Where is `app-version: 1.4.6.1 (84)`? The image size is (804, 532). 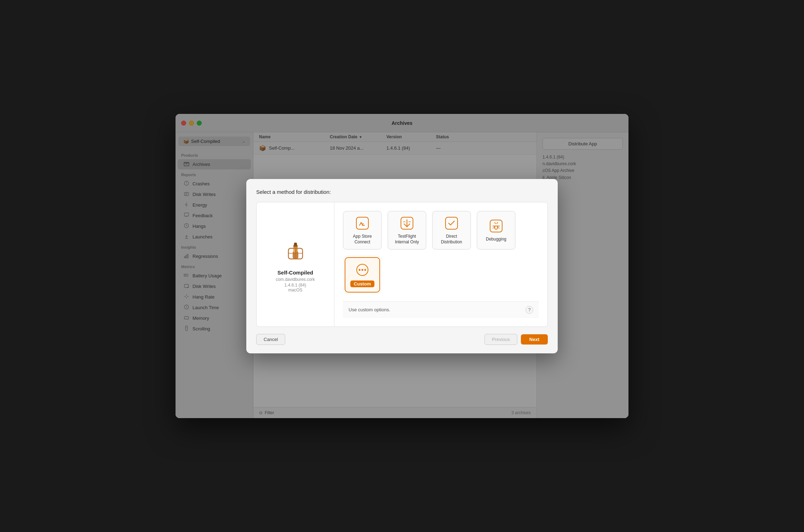
app-version: 1.4.6.1 (84) is located at coordinates (295, 285).